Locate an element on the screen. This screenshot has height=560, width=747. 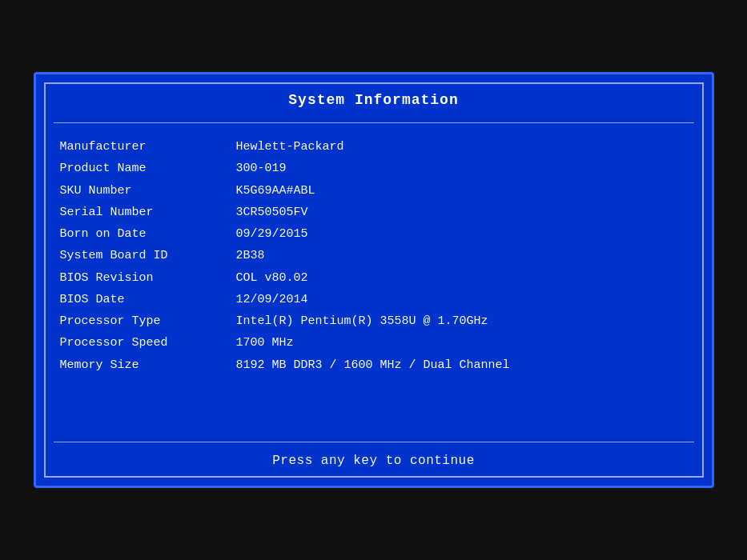
screen-title: System Information is located at coordinates (374, 98).